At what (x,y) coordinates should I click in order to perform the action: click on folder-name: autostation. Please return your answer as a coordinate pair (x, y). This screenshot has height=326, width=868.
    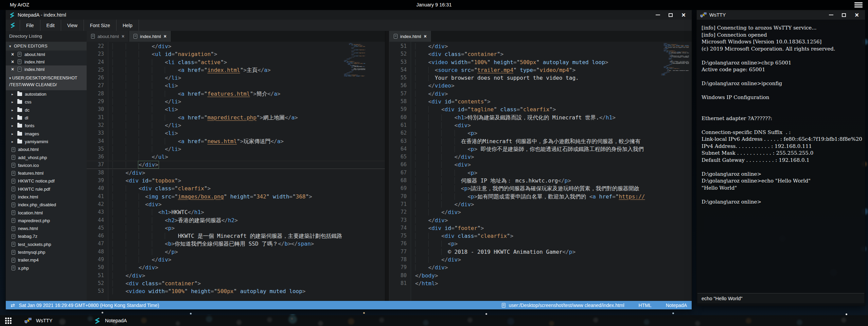
    Looking at the image, I should click on (36, 94).